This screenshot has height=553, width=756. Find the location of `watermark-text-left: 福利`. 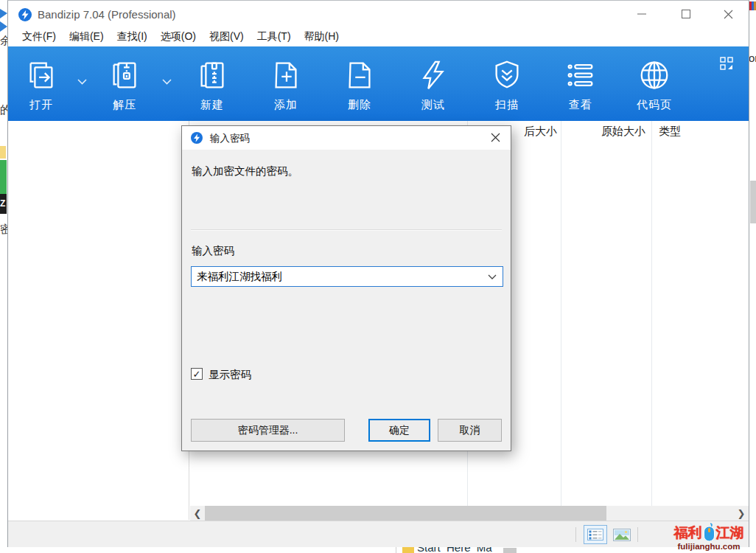

watermark-text-left: 福利 is located at coordinates (688, 532).